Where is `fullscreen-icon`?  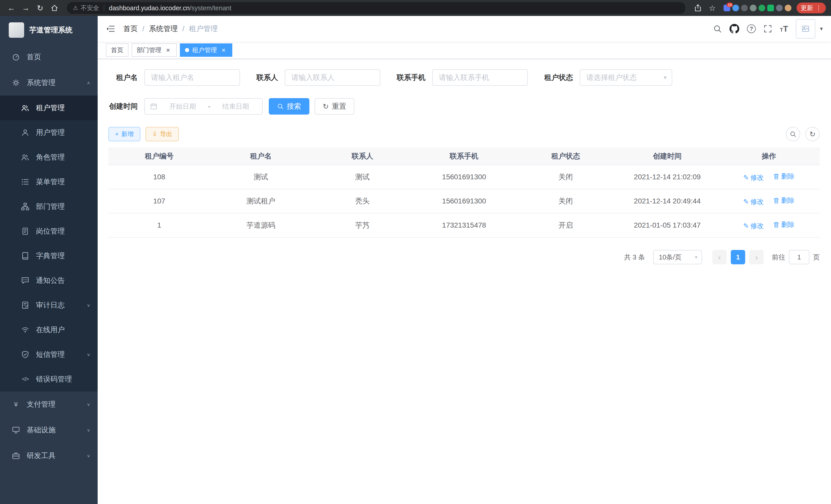 fullscreen-icon is located at coordinates (768, 29).